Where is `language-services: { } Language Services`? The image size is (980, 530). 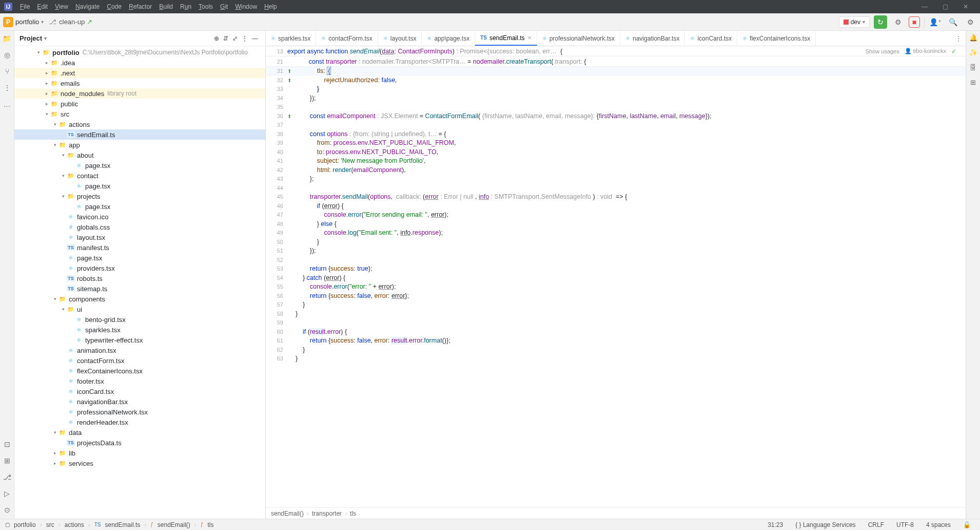 language-services: { } Language Services is located at coordinates (825, 525).